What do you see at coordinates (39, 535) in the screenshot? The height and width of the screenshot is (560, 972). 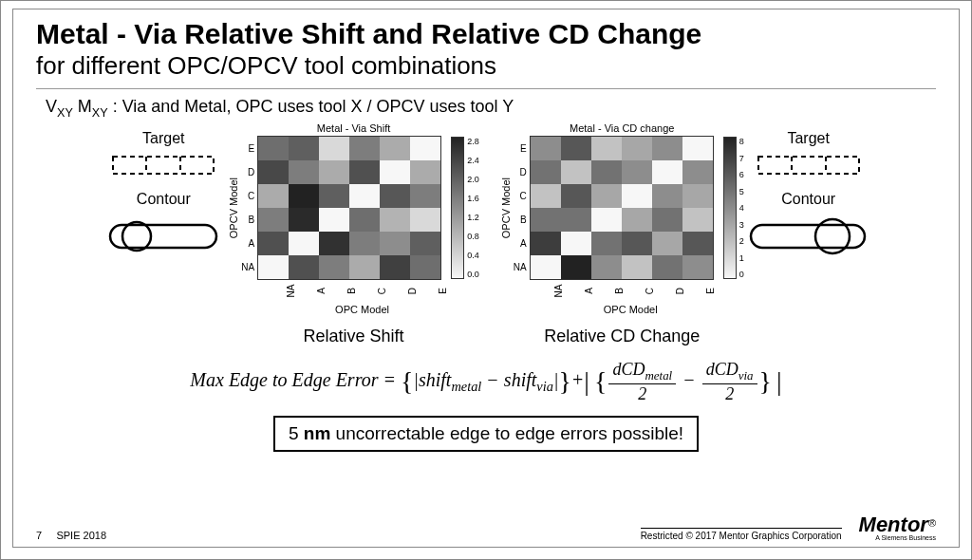 I see `page-number: 7` at bounding box center [39, 535].